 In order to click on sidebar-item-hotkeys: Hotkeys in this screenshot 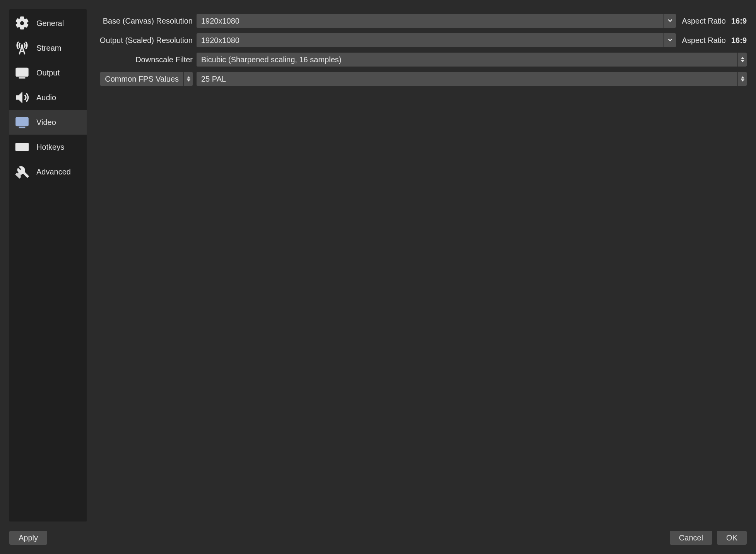, I will do `click(48, 147)`.